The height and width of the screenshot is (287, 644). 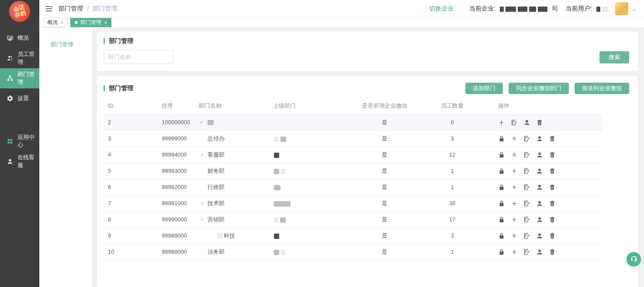 I want to click on customer-service-button, so click(x=634, y=259).